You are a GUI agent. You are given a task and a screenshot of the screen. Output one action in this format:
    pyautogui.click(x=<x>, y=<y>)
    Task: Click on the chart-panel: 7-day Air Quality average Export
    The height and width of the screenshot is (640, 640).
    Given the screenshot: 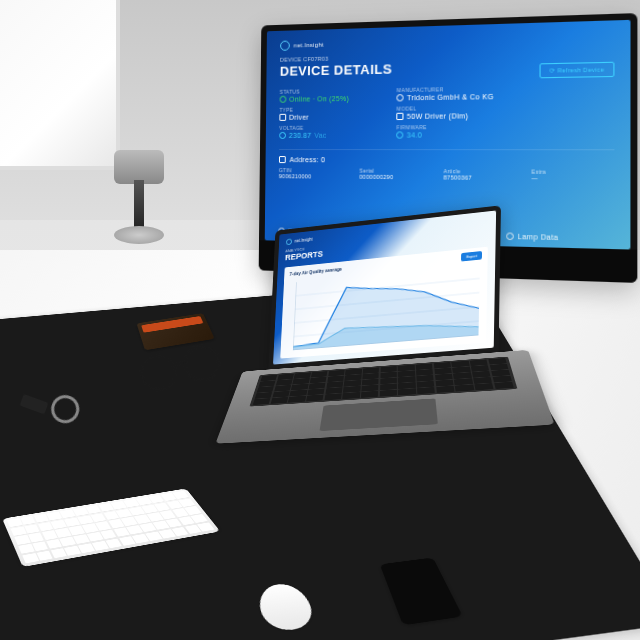 What is the action you would take?
    pyautogui.click(x=384, y=303)
    